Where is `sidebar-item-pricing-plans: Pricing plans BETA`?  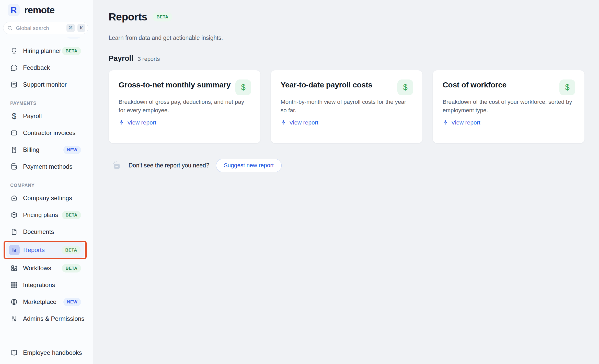
sidebar-item-pricing-plans: Pricing plans BETA is located at coordinates (45, 215).